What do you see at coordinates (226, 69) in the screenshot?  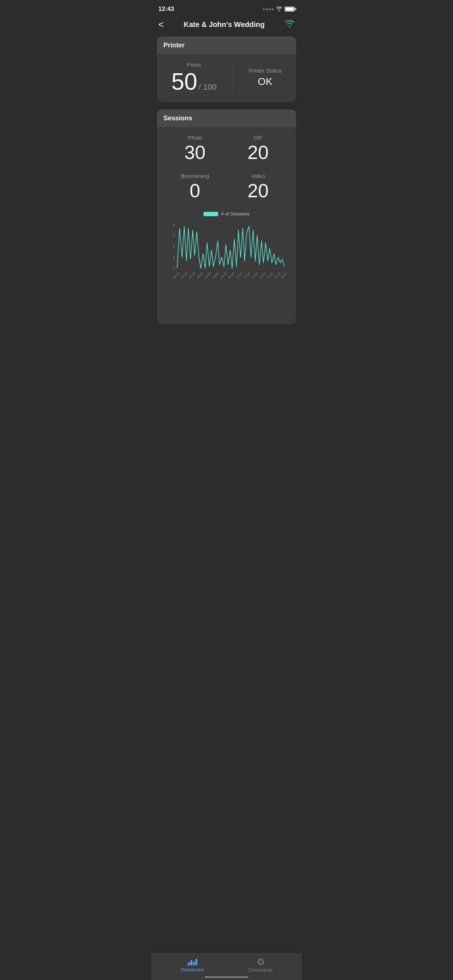 I see `printer-card: Printer Prints 50 / 100 Printer Status O…` at bounding box center [226, 69].